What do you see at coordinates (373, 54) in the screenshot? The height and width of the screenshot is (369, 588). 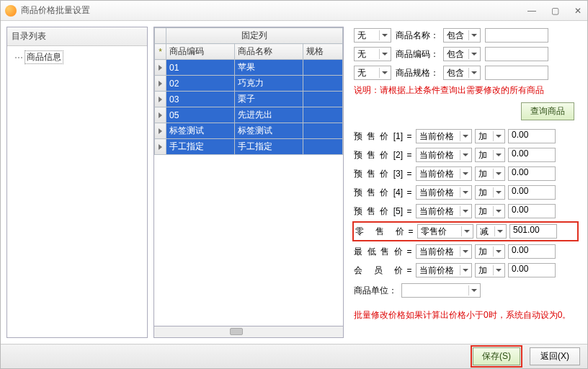 I see `filter-code-mode: 无` at bounding box center [373, 54].